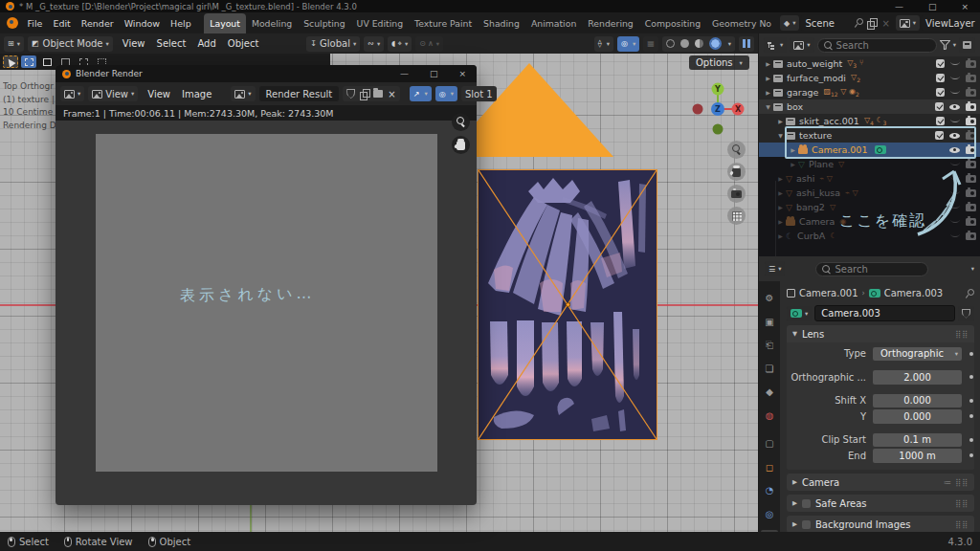 Image resolution: width=980 pixels, height=551 pixels. Describe the element at coordinates (967, 314) in the screenshot. I see `fake-user-shield-icon` at that location.